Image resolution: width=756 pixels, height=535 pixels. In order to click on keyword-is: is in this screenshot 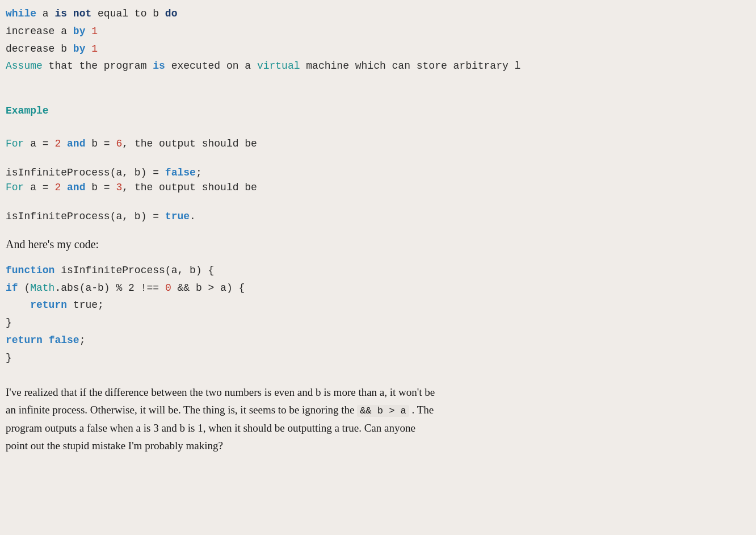, I will do `click(159, 66)`.